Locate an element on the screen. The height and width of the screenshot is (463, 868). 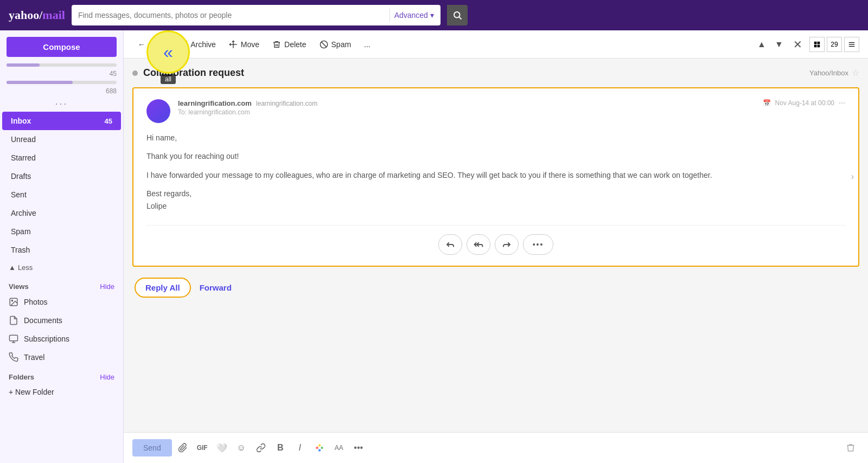
reply-all-highlight-circle: « all is located at coordinates (168, 52).